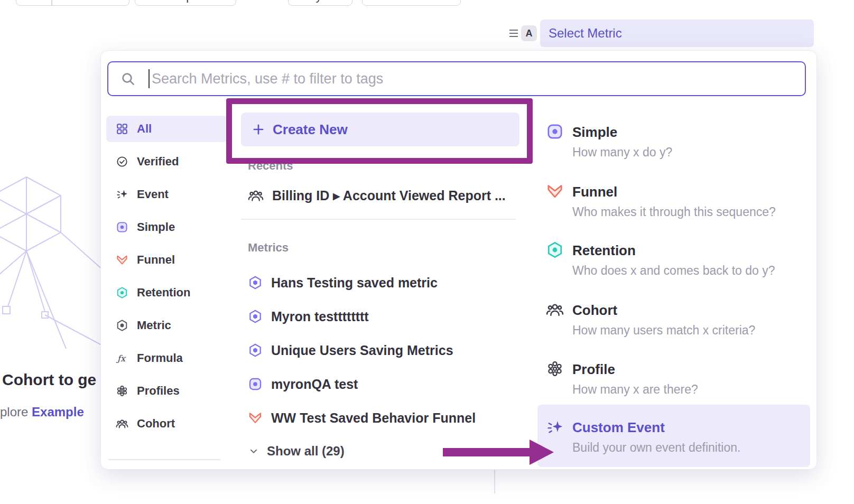 This screenshot has height=504, width=854. Describe the element at coordinates (164, 460) in the screenshot. I see `sidebar-divider` at that location.